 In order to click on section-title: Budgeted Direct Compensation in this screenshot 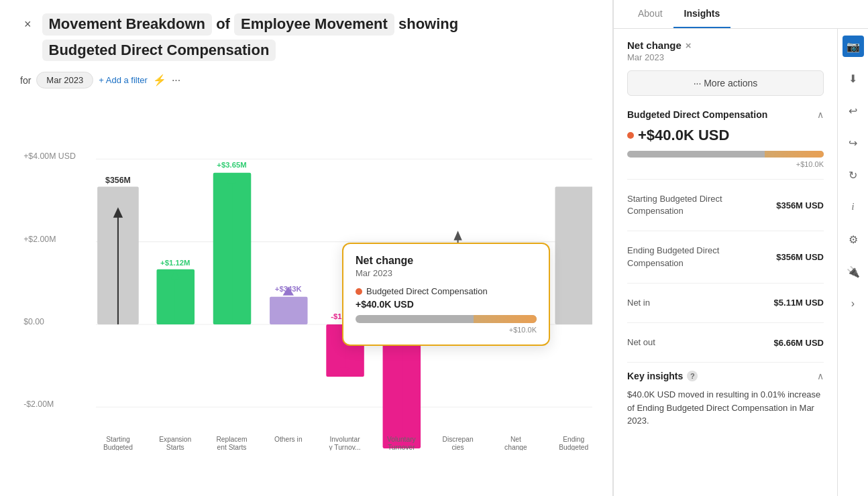, I will do `click(698, 115)`.